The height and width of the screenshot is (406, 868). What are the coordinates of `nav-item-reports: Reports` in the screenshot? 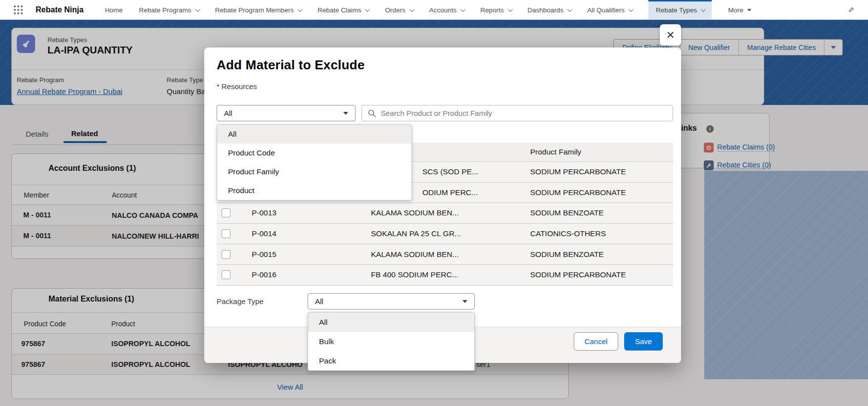 It's located at (496, 10).